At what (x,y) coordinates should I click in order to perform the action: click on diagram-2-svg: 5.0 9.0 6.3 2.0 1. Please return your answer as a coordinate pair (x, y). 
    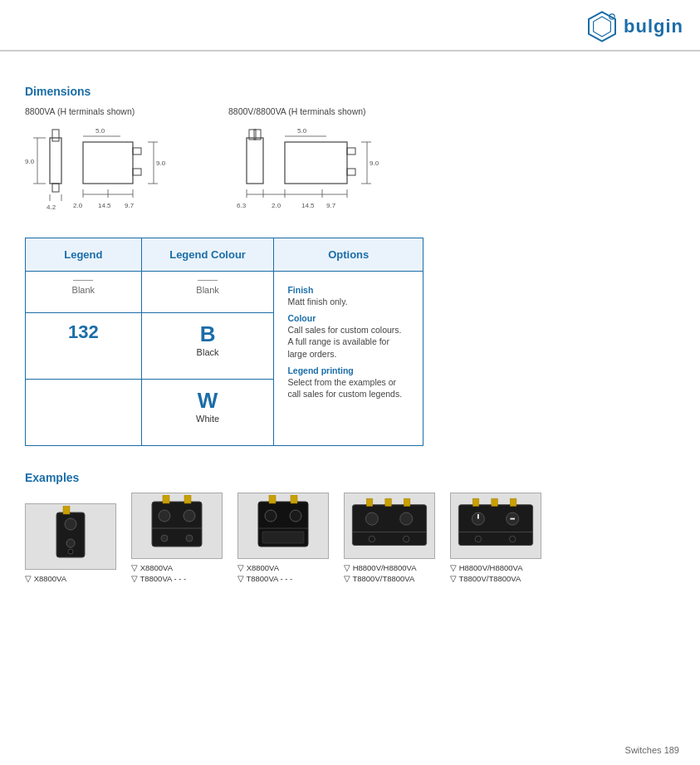
    Looking at the image, I should click on (316, 167).